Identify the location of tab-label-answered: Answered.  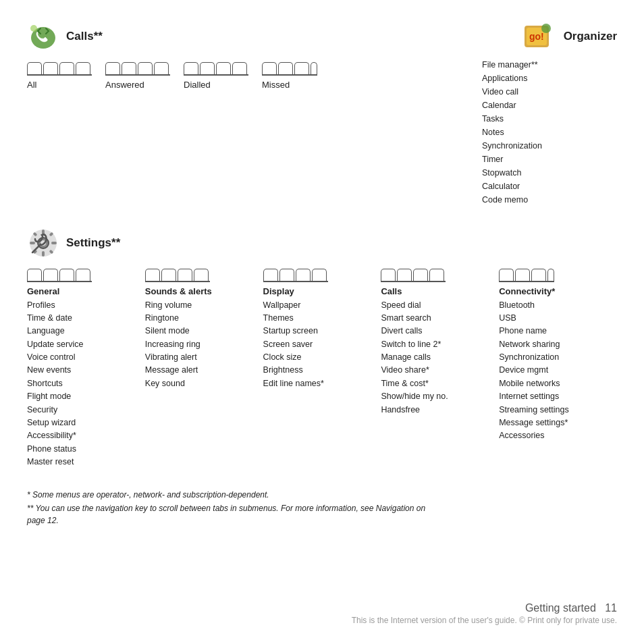
(125, 85).